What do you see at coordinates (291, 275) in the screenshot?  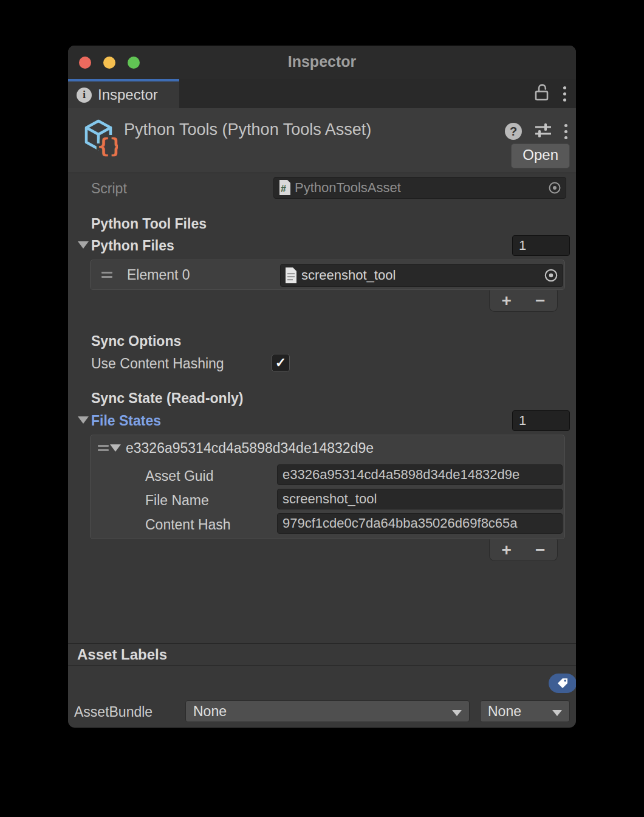 I see `text-asset-icon` at bounding box center [291, 275].